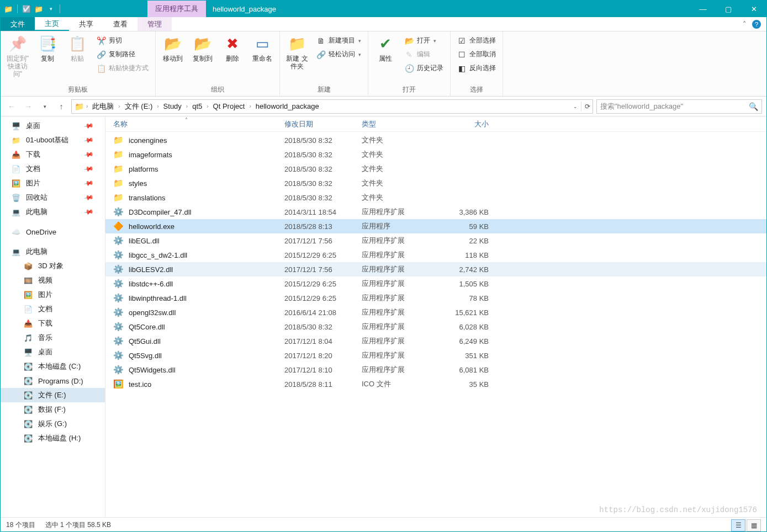 The image size is (767, 532). I want to click on file-row: 🔶helloworld.exe 2018/5/28 8:13 应用程序 59 K…, so click(436, 226).